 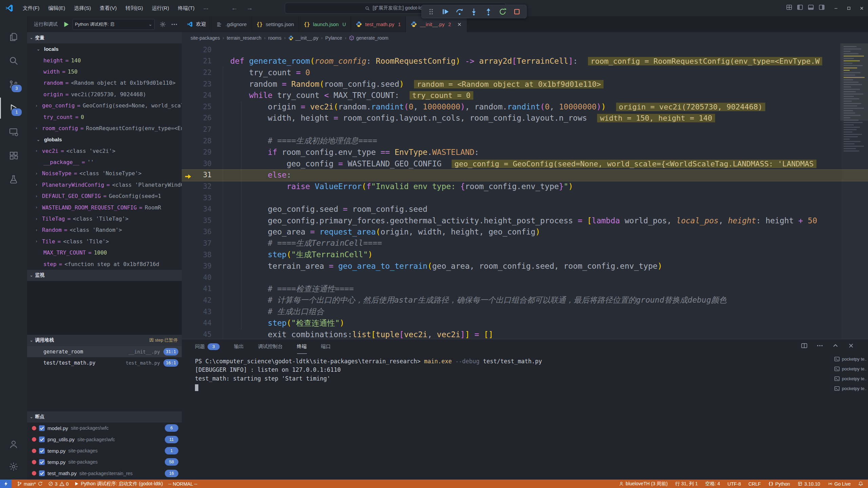 What do you see at coordinates (303, 38) in the screenshot?
I see `breadcrumb-item: __init__.py` at bounding box center [303, 38].